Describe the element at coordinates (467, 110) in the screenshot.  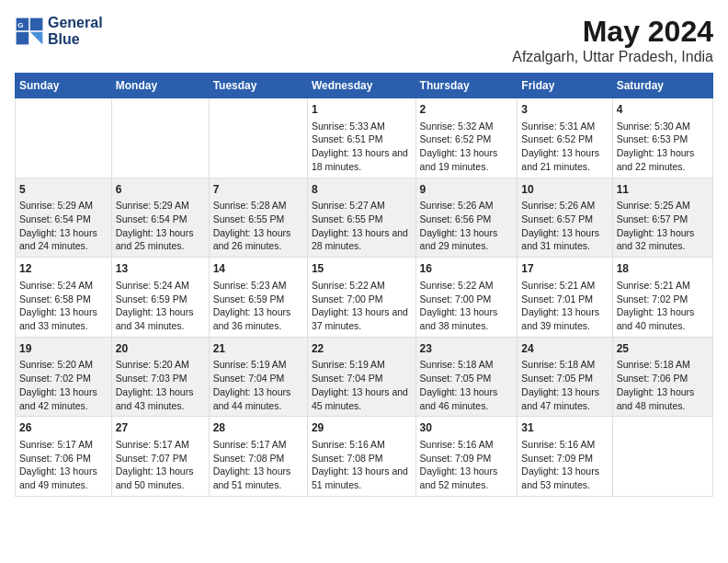
I see `day-number: 2` at that location.